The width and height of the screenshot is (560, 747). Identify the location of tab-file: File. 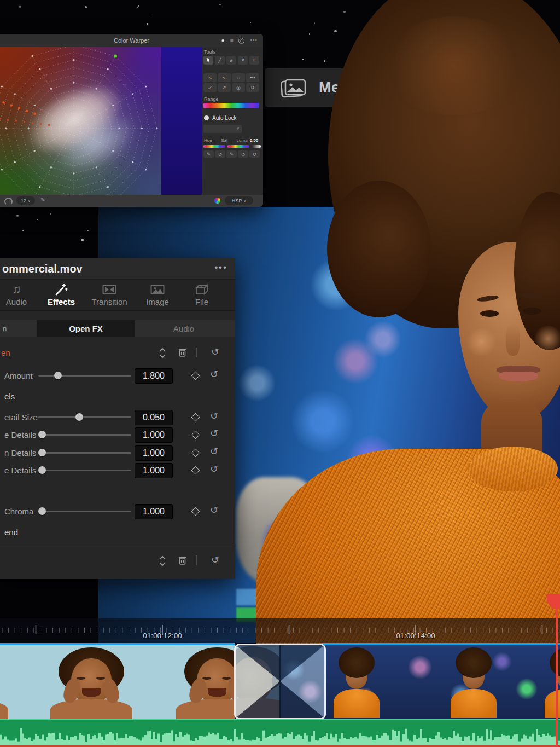
(202, 296).